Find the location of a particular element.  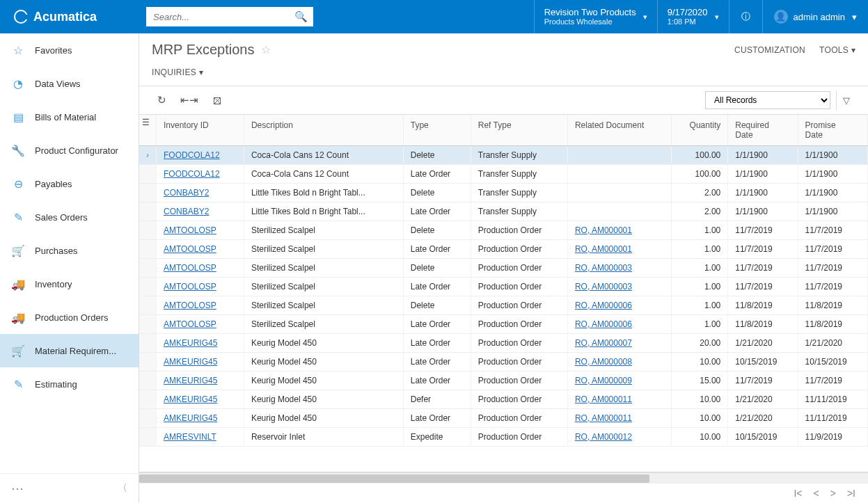

sidebar-item-estimating: ✎Estimating is located at coordinates (70, 384).